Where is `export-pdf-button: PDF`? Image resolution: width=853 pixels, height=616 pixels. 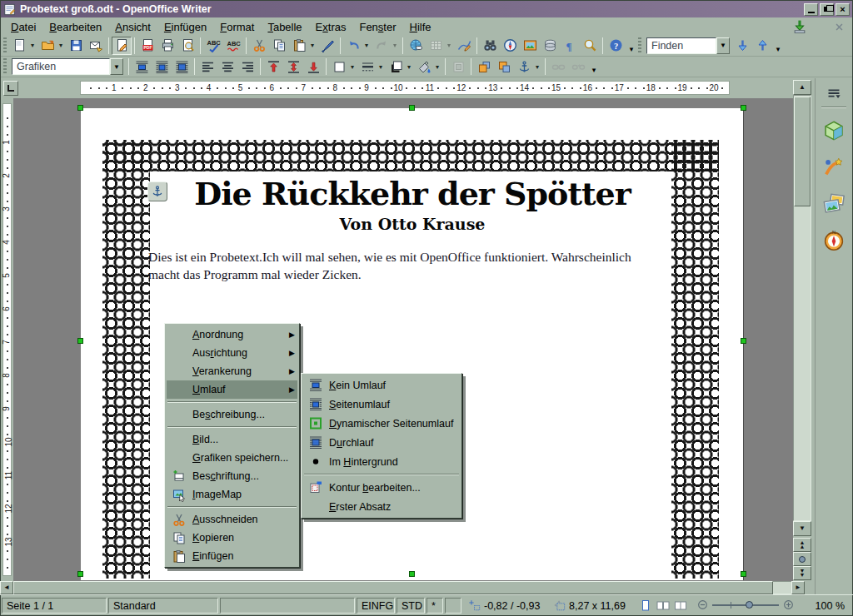 export-pdf-button: PDF is located at coordinates (147, 46).